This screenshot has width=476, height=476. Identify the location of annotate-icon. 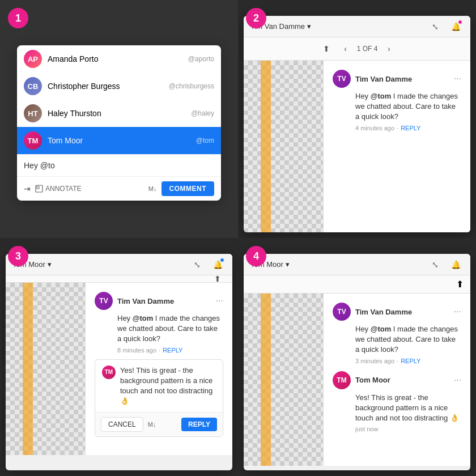
(39, 189).